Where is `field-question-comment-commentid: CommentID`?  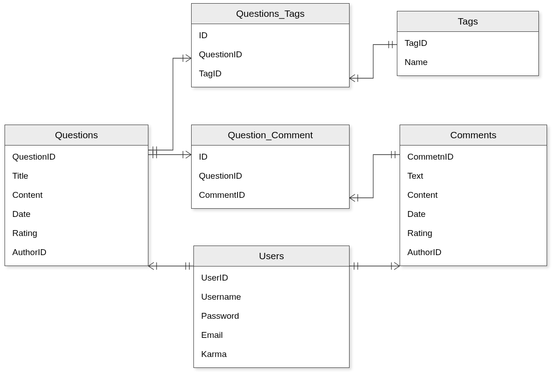 field-question-comment-commentid: CommentID is located at coordinates (270, 195).